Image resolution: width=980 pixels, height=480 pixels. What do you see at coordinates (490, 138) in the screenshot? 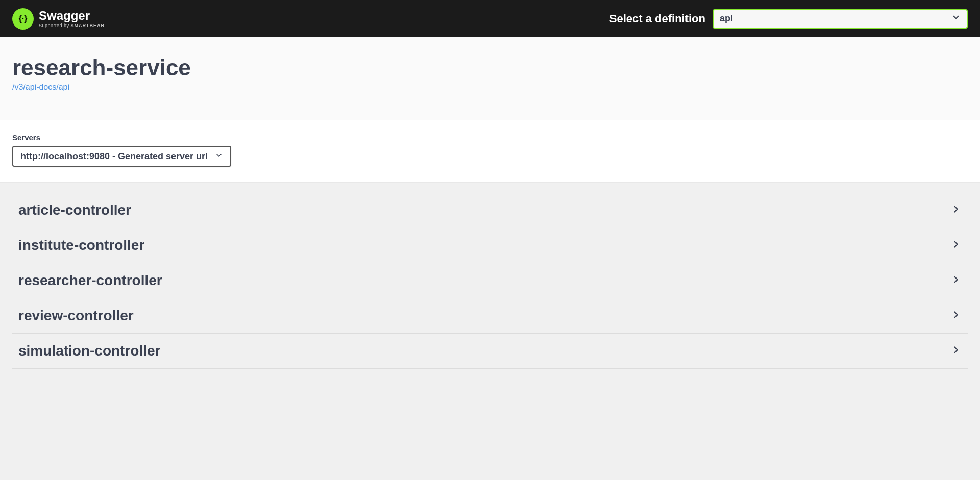
I see `servers-label: Servers` at bounding box center [490, 138].